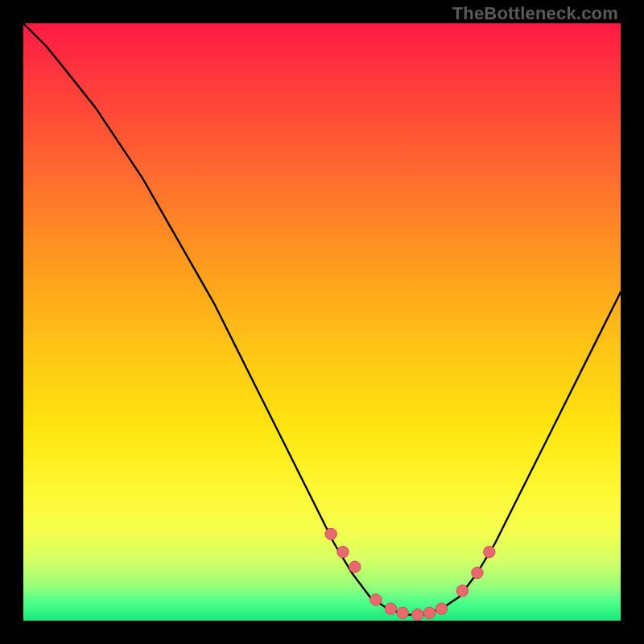  What do you see at coordinates (535, 14) in the screenshot?
I see `watermark-text: TheBottleneck.com` at bounding box center [535, 14].